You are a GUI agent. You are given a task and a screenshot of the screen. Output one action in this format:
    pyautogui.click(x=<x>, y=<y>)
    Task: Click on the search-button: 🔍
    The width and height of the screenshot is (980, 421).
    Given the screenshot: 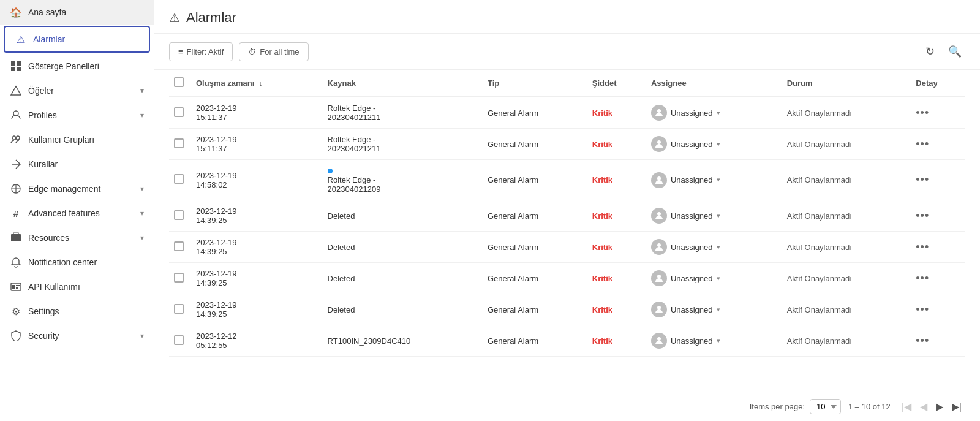 What is the action you would take?
    pyautogui.click(x=955, y=51)
    